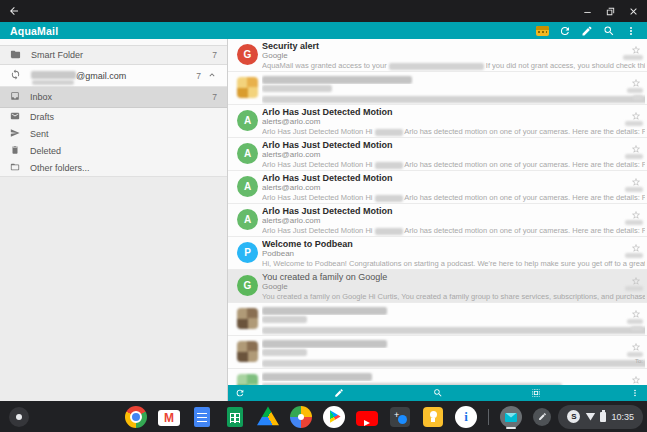 This screenshot has width=647, height=432. What do you see at coordinates (324, 30) in the screenshot?
I see `app-toolbar: AquaMail` at bounding box center [324, 30].